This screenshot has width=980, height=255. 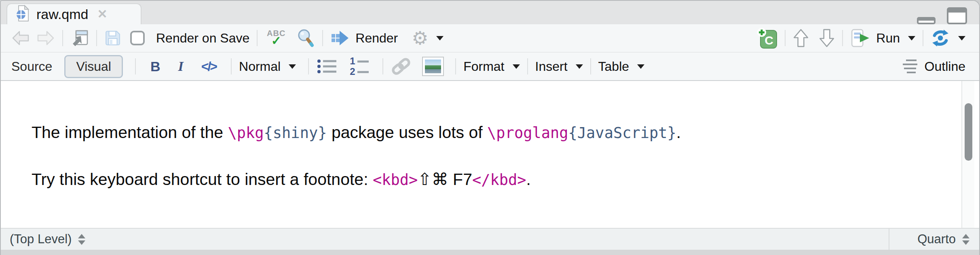 What do you see at coordinates (407, 132) in the screenshot?
I see `text-run: package uses lots of` at bounding box center [407, 132].